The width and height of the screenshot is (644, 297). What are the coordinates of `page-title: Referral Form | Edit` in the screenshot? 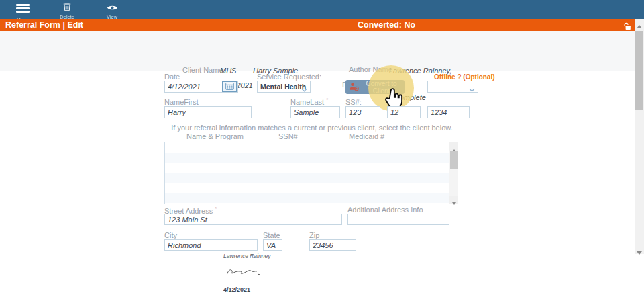 It's located at (44, 25).